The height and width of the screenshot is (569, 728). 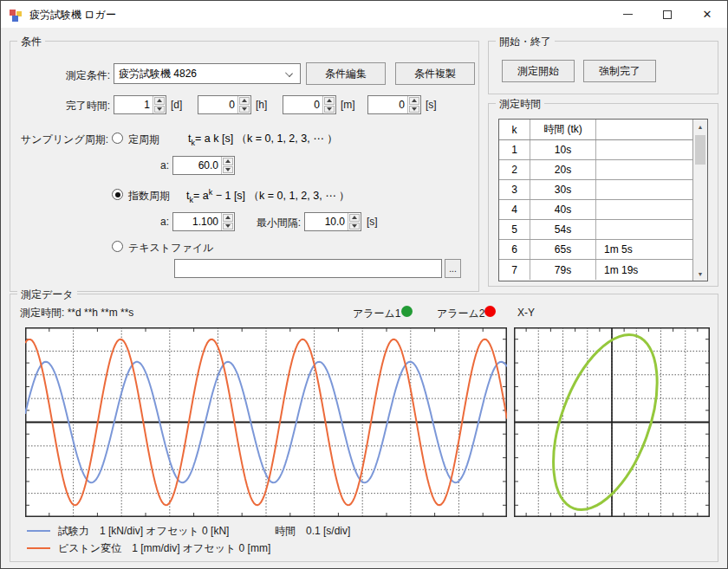 I want to click on hours-unit-label: [h], so click(x=262, y=105).